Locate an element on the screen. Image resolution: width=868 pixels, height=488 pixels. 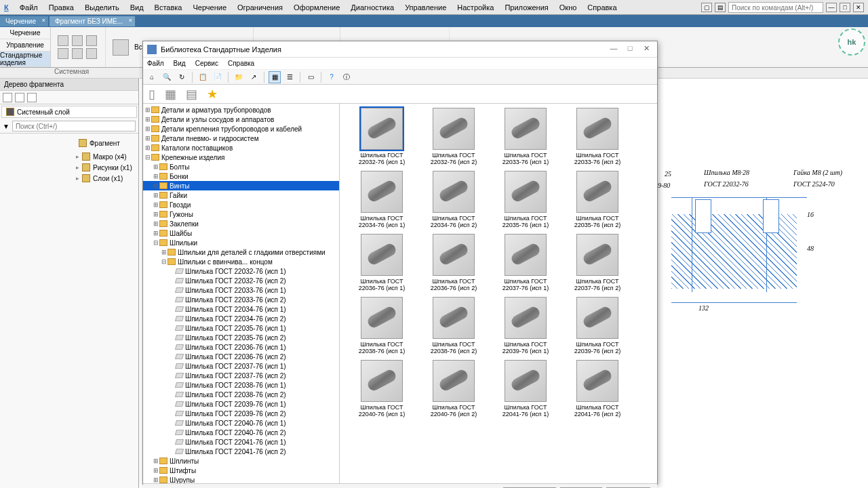
menu-format: Оформление is located at coordinates (317, 7).